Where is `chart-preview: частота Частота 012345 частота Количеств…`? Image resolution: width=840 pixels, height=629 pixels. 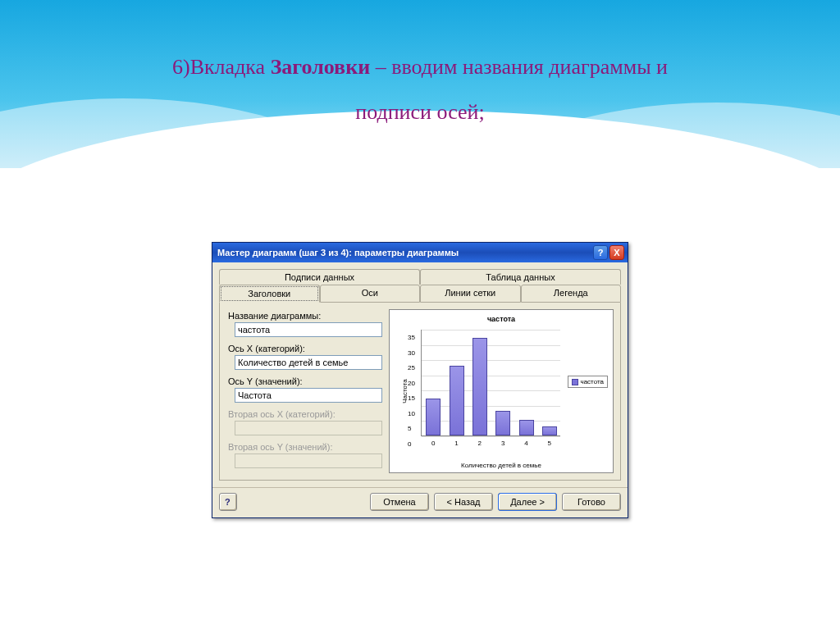 chart-preview: частота Частота 012345 частота Количеств… is located at coordinates (501, 391).